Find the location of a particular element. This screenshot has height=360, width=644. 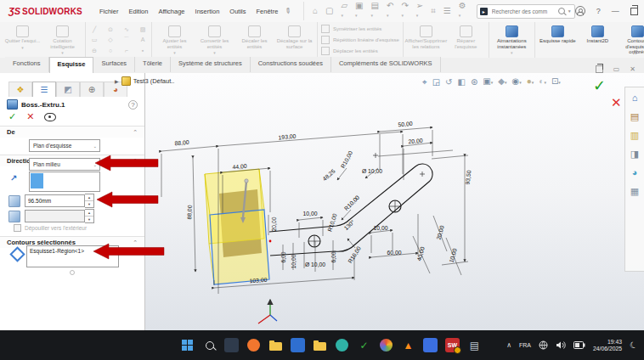

panel-help-icon: ? is located at coordinates (133, 105).